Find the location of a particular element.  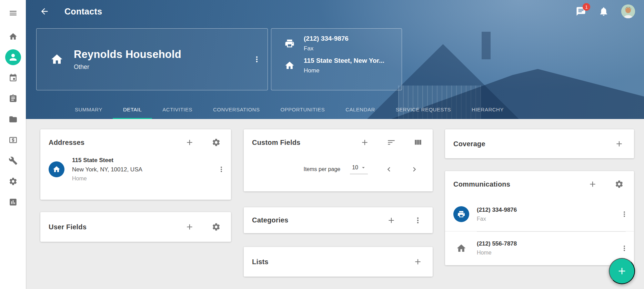

back-arrow-icon is located at coordinates (44, 11).